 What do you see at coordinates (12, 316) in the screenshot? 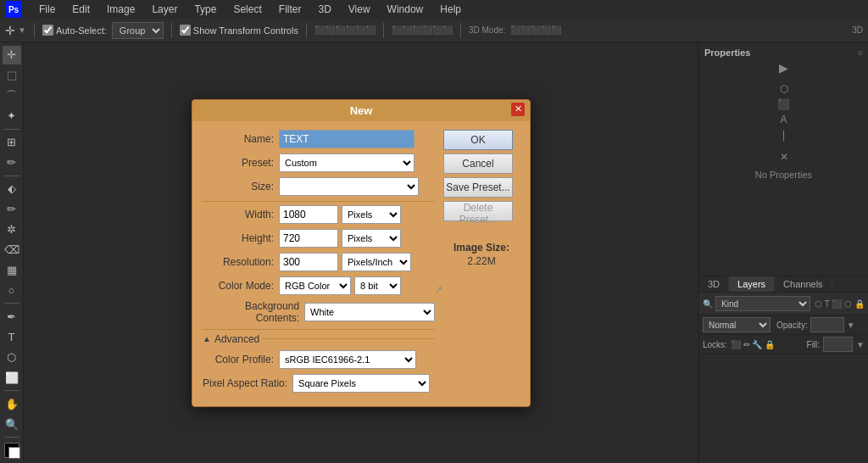
I see `pen-tool: ✒` at bounding box center [12, 316].